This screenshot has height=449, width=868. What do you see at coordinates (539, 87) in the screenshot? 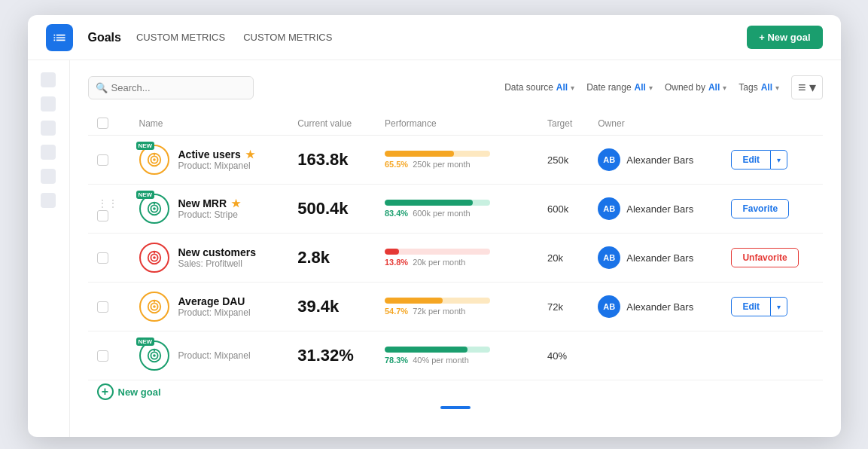
I see `filter-data-source: Data source All ▾` at bounding box center [539, 87].